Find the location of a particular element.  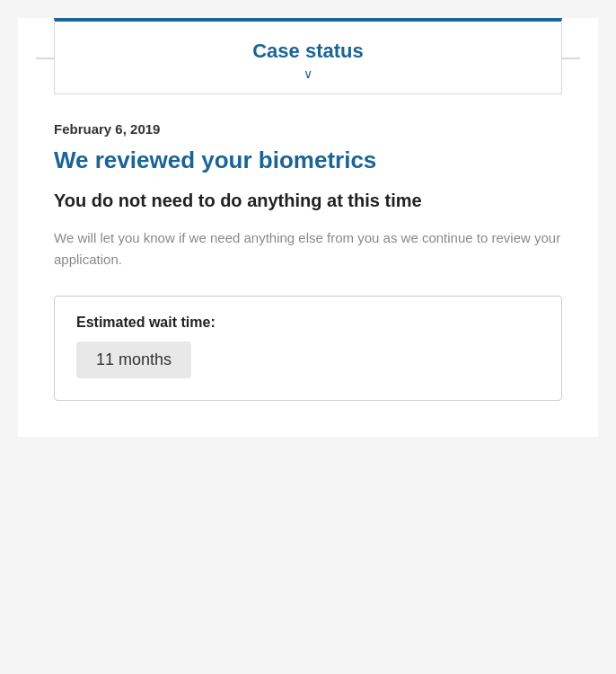

card-header: Case status ∨ is located at coordinates (308, 58).